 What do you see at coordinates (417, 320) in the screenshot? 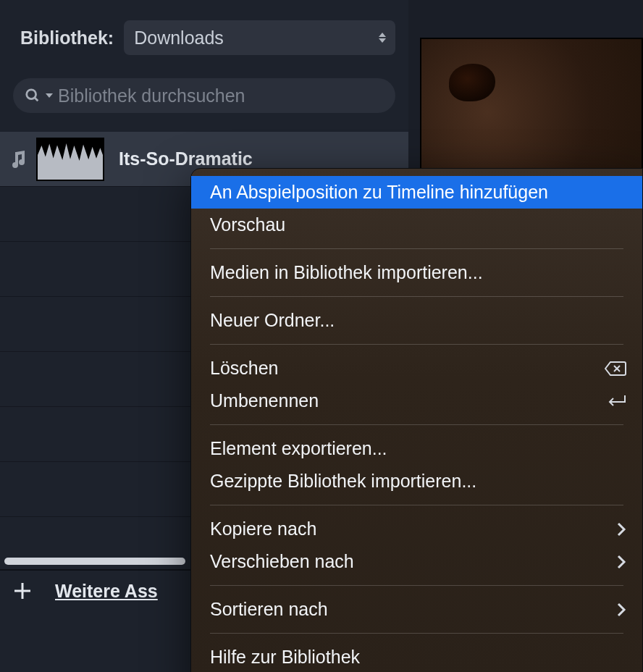
I see `menu-new-folder: Neuer Ordner...` at bounding box center [417, 320].